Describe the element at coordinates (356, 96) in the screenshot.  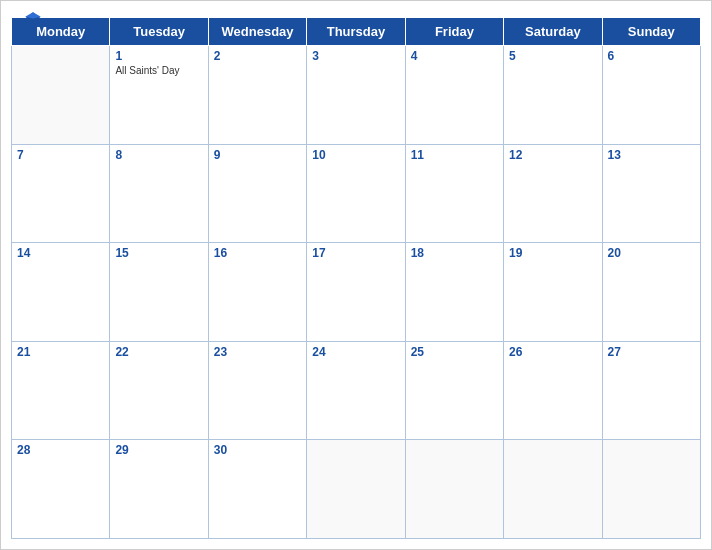
I see `day-cell: 3` at that location.